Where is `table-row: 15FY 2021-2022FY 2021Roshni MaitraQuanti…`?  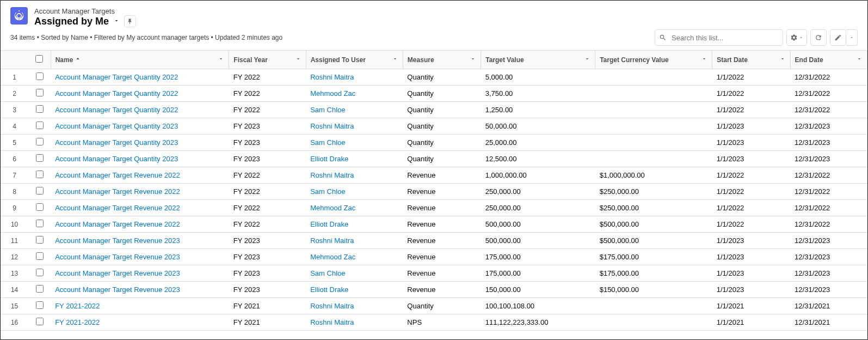
table-row: 15FY 2021-2022FY 2021Roshni MaitraQuanti… is located at coordinates (434, 306).